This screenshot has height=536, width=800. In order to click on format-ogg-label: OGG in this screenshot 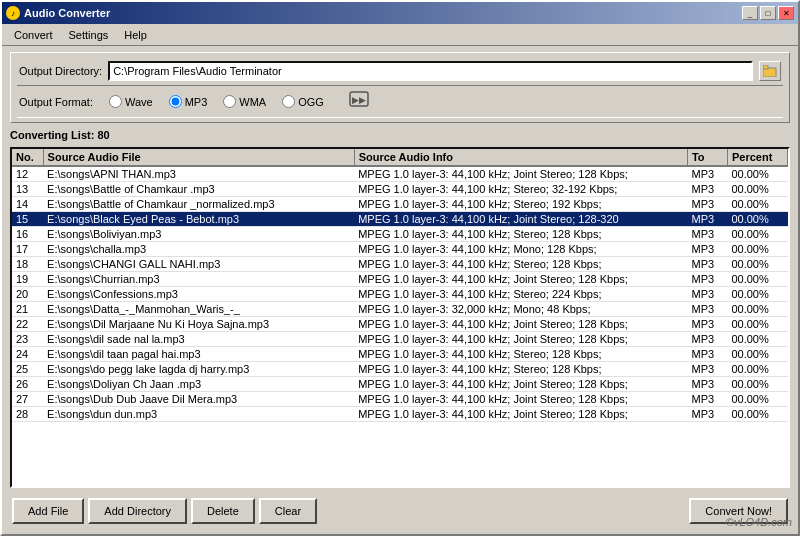, I will do `click(311, 102)`.